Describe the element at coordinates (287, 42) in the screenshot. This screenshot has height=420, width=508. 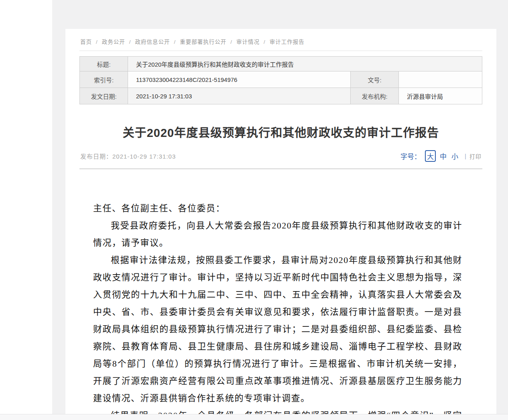
I see `breadcrumb-link: 审计工作报告` at that location.